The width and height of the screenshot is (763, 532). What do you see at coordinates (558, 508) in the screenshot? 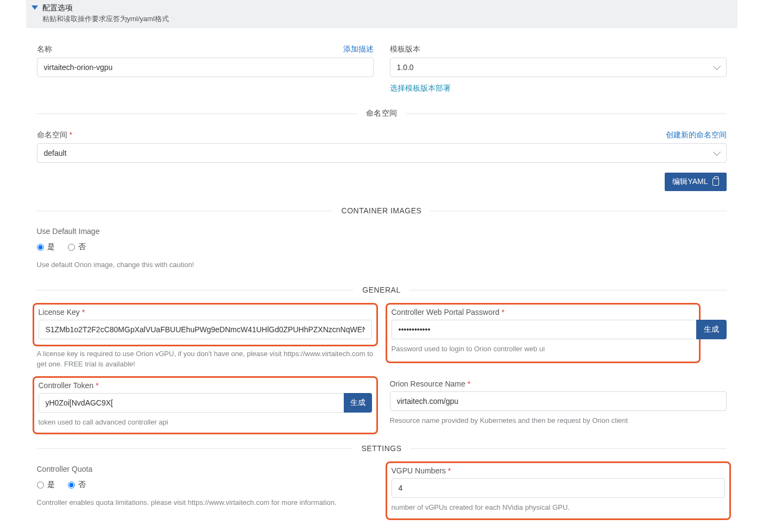
I see `vgpu-numbers-help: number of vGPUs created for each NVidia …` at bounding box center [558, 508].